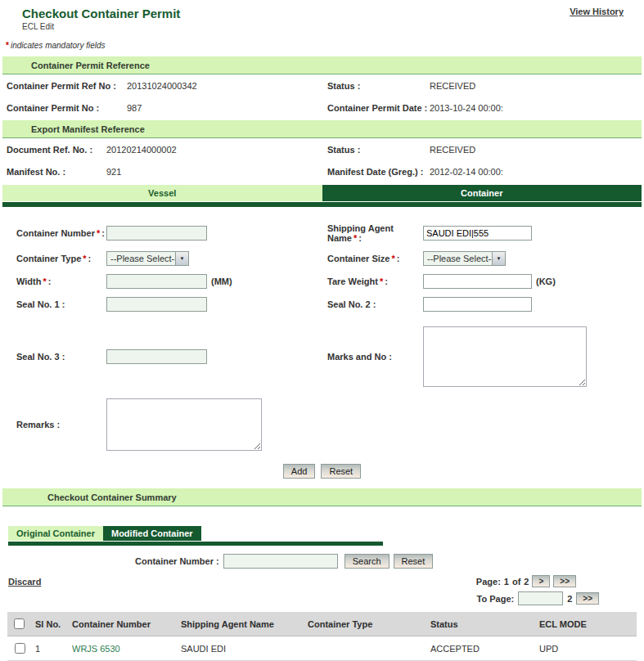 The image size is (644, 661). Describe the element at coordinates (537, 172) in the screenshot. I see `manifest-date-value: 2012-02-14 00:00:` at that location.